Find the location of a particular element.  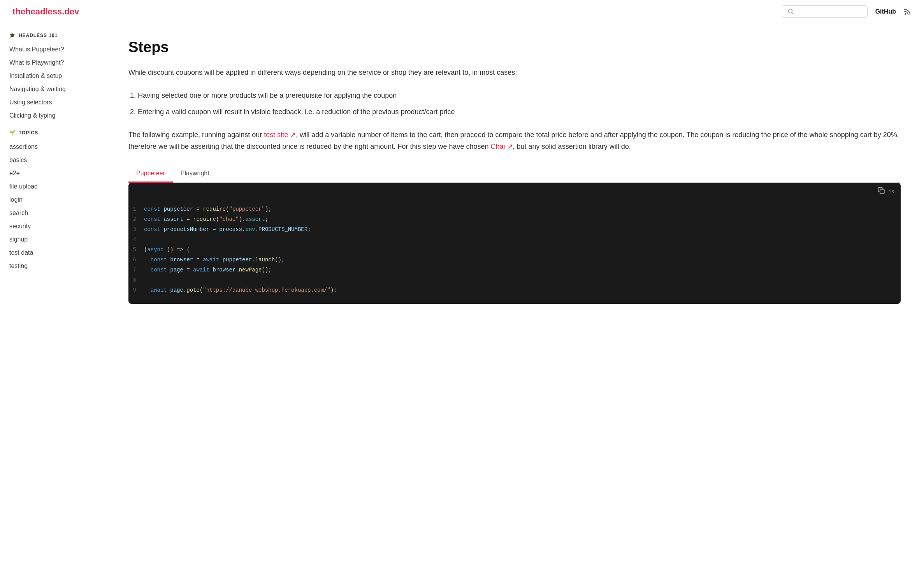

code-line-9: 9 await page.goto("https://danube-websho… is located at coordinates (515, 291).